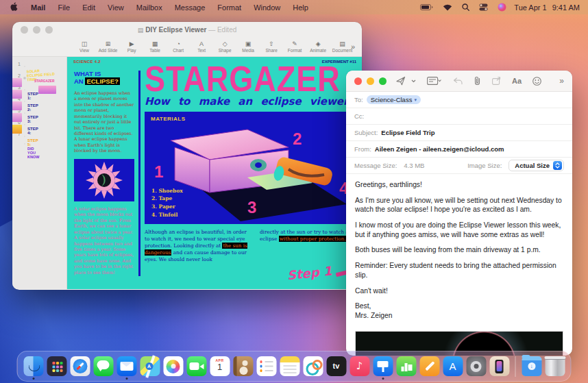 Image resolution: width=588 pixels, height=383 pixels. I want to click on menu-item-edit: Edit, so click(89, 8).